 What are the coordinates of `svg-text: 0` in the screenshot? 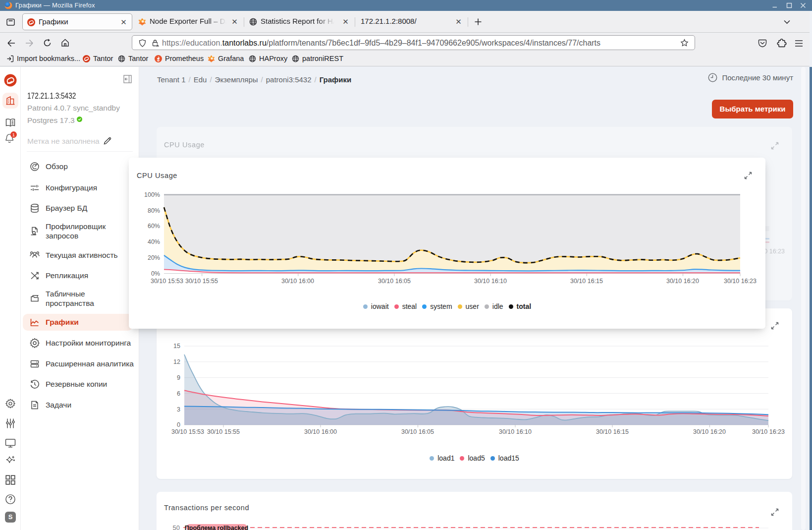 It's located at (178, 425).